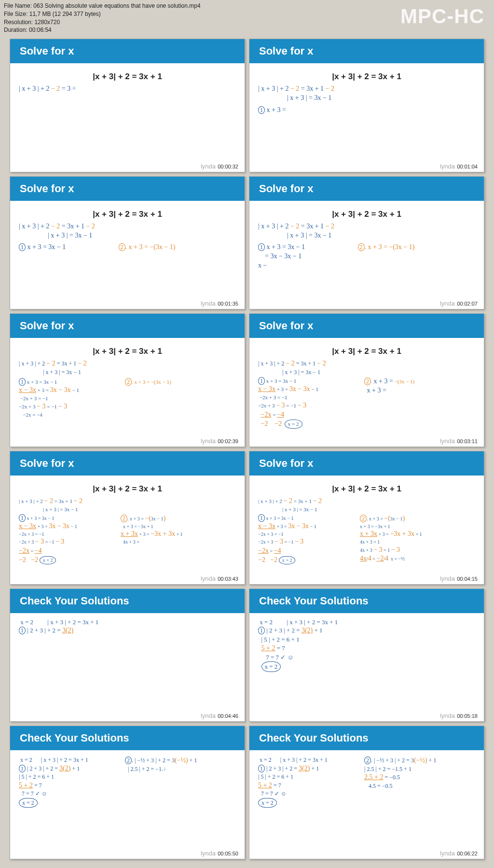 This screenshot has height=868, width=494. Describe the element at coordinates (228, 441) in the screenshot. I see `timestamp: 00:02:39` at that location.